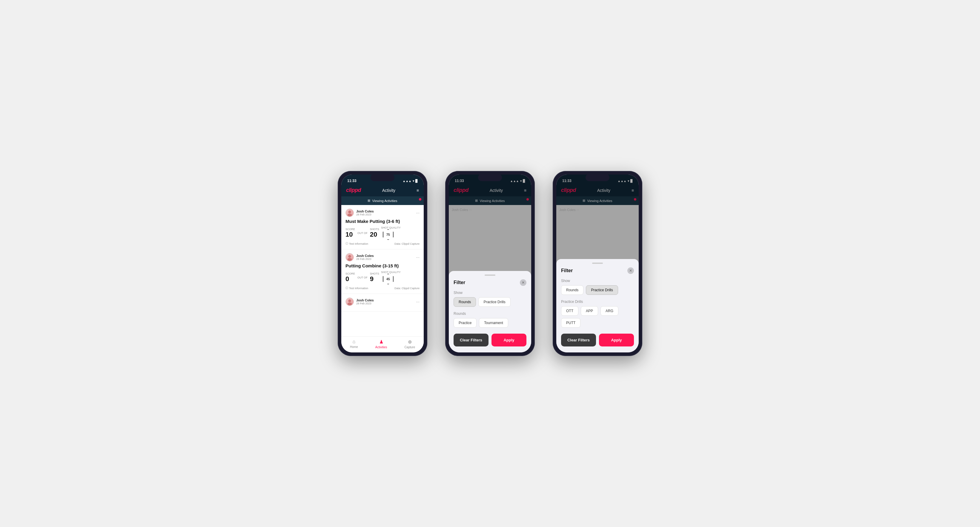 This screenshot has height=527, width=980. I want to click on practice-drills-section-3: Practice Drills OTT APP ARG PUTT, so click(597, 314).